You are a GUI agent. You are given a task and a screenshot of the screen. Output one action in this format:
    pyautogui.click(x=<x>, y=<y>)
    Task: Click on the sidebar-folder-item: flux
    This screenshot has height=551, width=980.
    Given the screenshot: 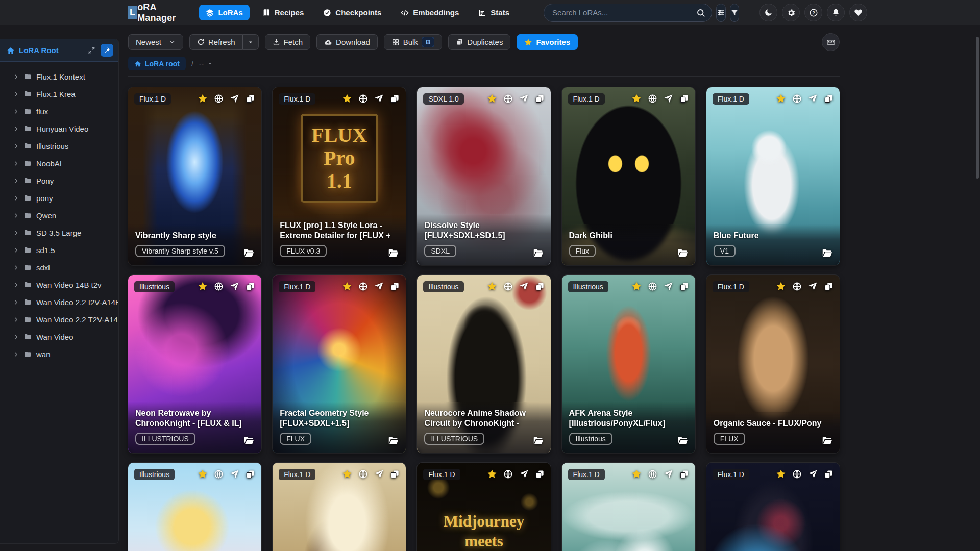 What is the action you would take?
    pyautogui.click(x=59, y=111)
    